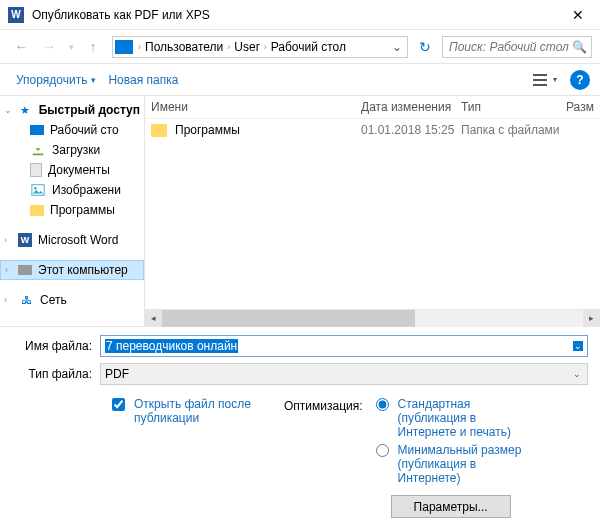 This screenshot has width=600, height=518. I want to click on sidebar-label: Этот компьютер, so click(83, 270).